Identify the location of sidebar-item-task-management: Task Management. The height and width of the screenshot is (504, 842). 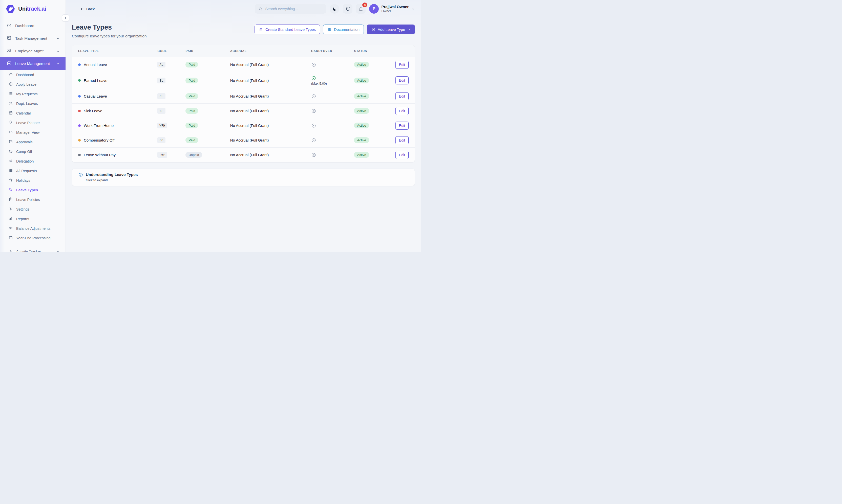
(33, 39).